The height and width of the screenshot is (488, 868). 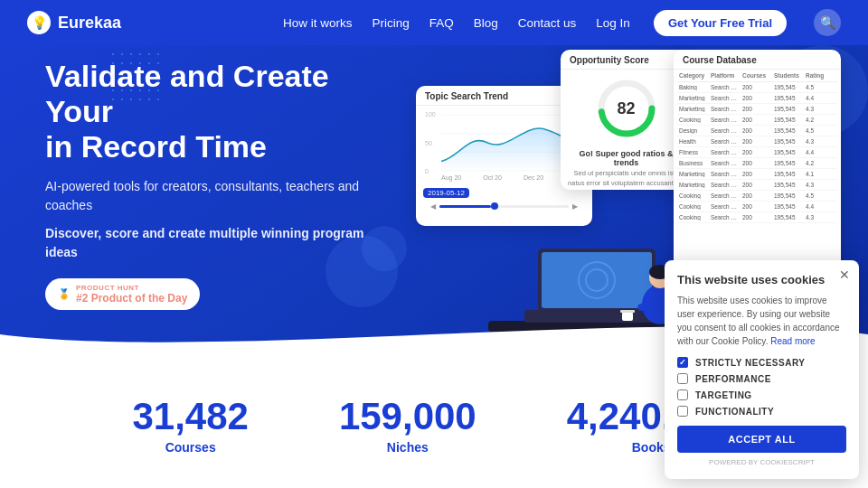 I want to click on stat-niches-label: Niches, so click(x=408, y=447).